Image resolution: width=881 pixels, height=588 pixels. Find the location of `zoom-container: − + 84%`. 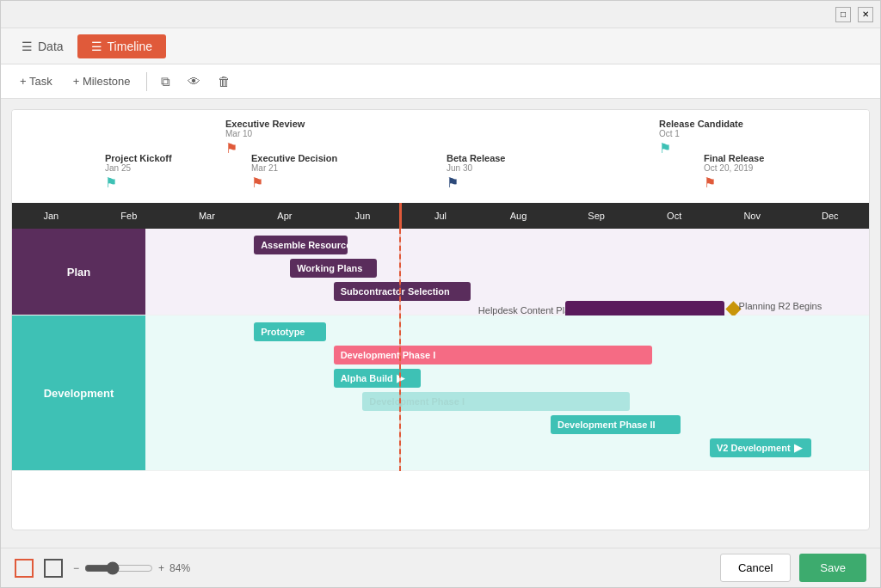

zoom-container: − + 84% is located at coordinates (132, 568).